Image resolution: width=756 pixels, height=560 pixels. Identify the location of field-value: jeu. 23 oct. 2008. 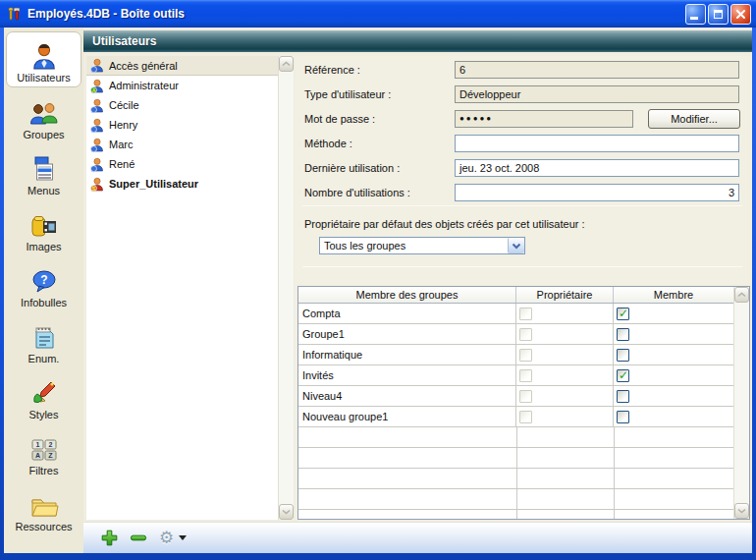
(597, 168).